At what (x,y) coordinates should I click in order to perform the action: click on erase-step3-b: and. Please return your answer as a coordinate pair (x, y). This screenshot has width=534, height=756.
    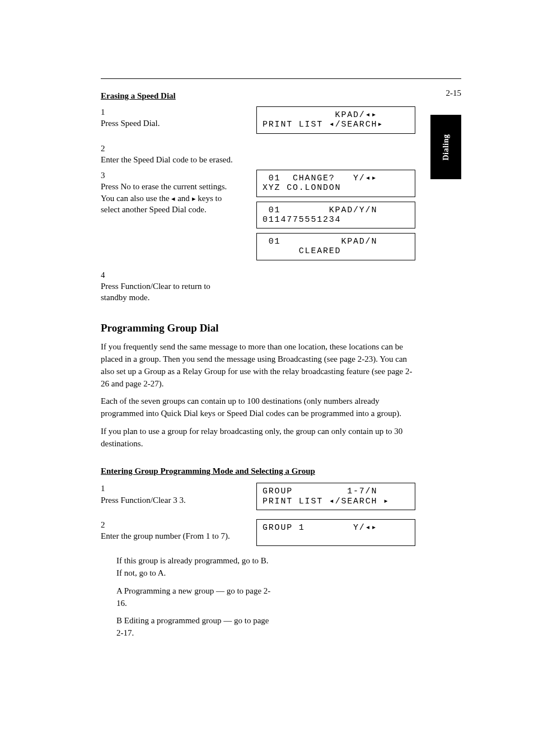
    Looking at the image, I should click on (185, 198).